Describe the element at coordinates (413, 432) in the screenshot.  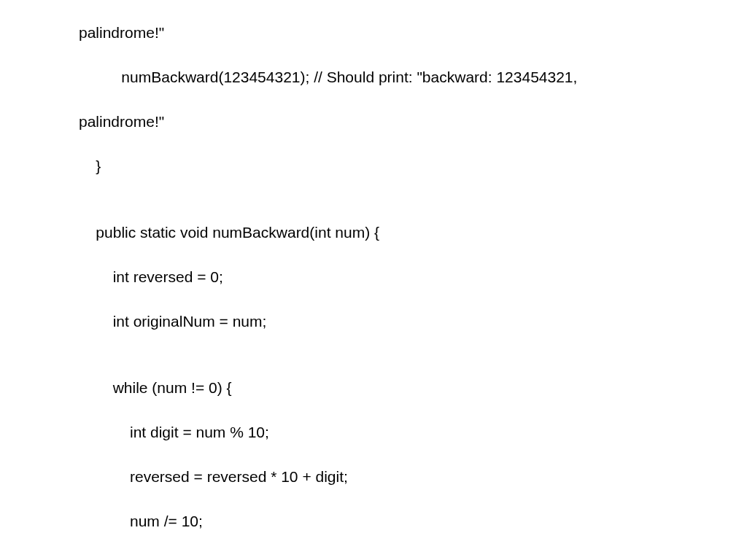
I see `code-line: int digit = num % 10;` at that location.